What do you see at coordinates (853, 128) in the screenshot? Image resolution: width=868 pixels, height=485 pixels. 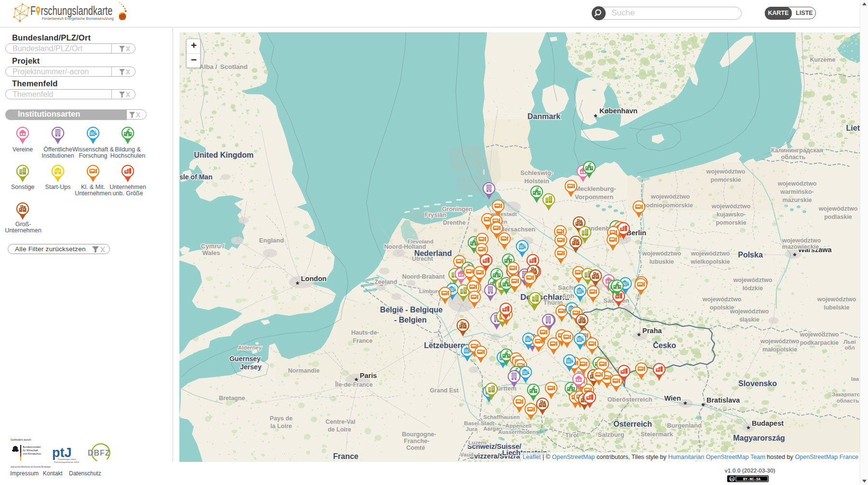 I see `svg-text: Liet` at bounding box center [853, 128].